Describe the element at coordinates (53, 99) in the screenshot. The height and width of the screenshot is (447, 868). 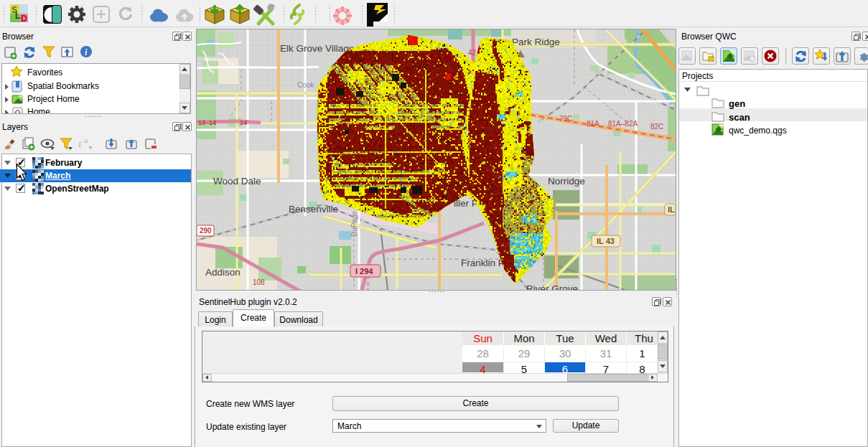
I see `svg-text: Project Home` at that location.